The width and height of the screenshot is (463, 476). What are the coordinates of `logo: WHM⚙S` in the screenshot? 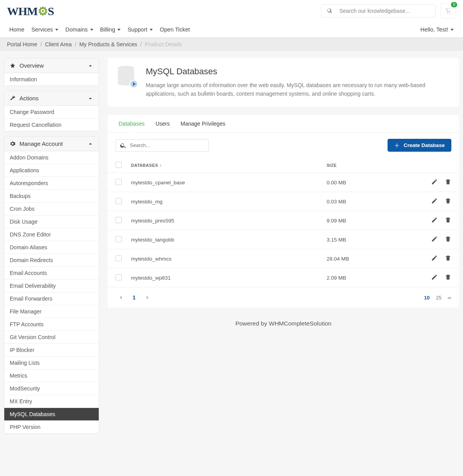 It's located at (30, 11).